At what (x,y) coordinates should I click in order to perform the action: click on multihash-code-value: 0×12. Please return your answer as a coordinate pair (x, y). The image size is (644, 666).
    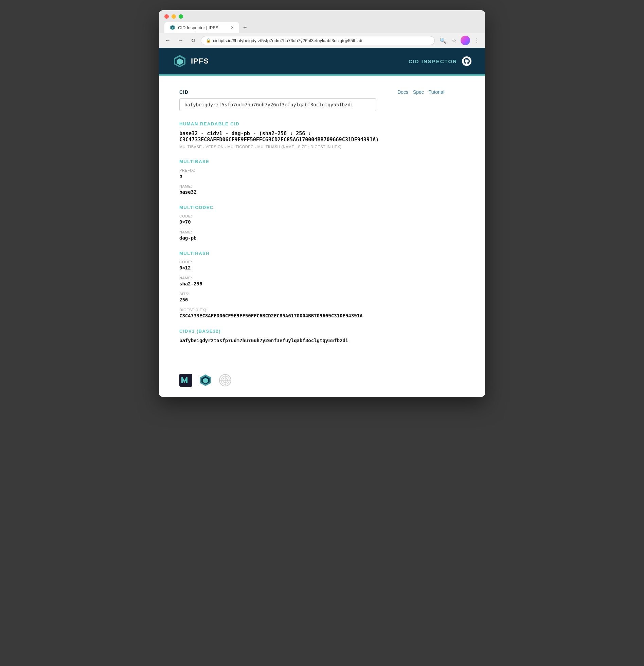
    Looking at the image, I should click on (312, 268).